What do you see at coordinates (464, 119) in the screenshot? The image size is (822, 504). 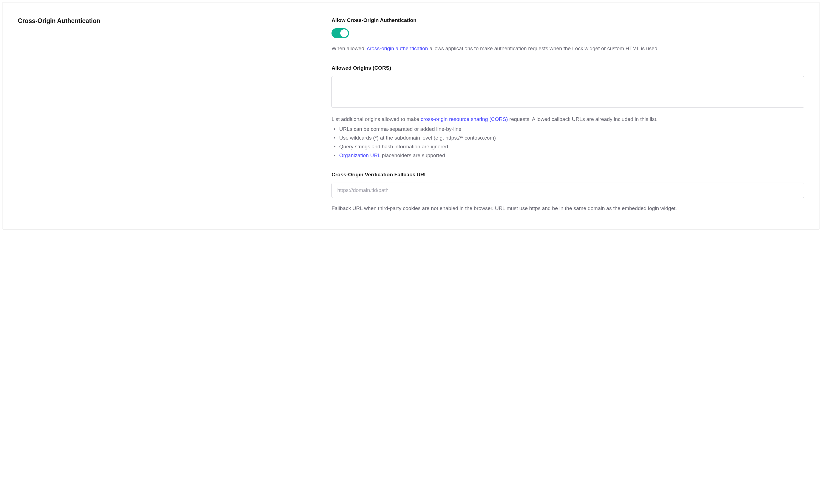 I see `cors-link: cross-origin resource sharing (CORS)` at bounding box center [464, 119].